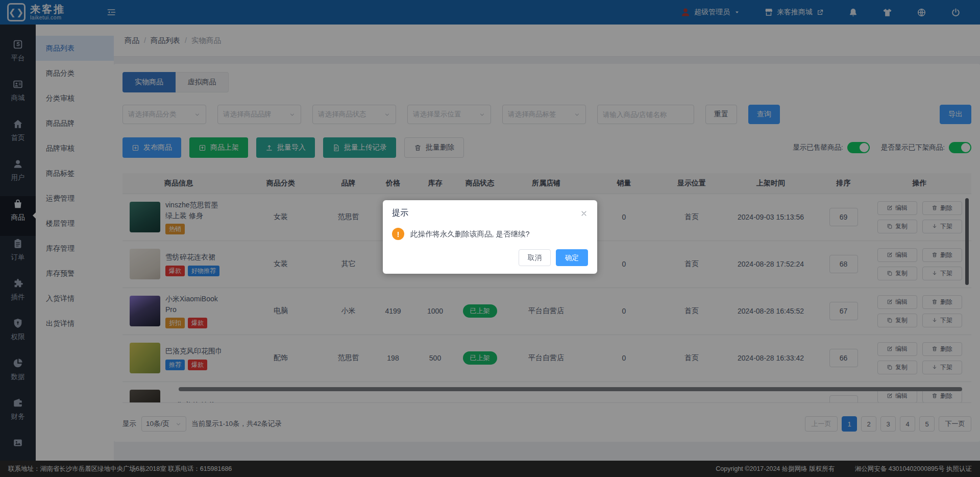  What do you see at coordinates (572, 257) in the screenshot?
I see `confirm-button: 确定` at bounding box center [572, 257].